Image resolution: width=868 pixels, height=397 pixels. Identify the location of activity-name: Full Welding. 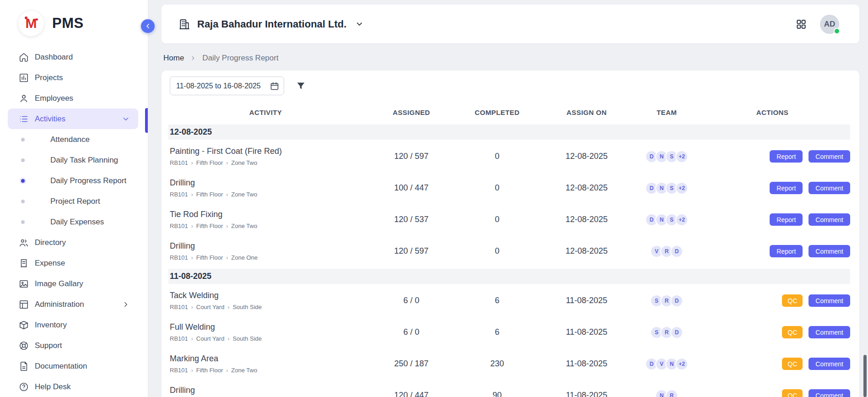
(266, 327).